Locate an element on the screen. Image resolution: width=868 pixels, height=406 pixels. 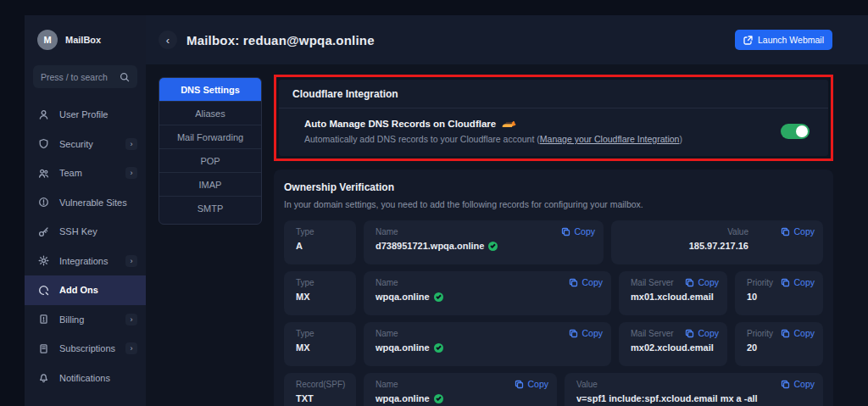
search-placeholder: Press / to search is located at coordinates (75, 77).